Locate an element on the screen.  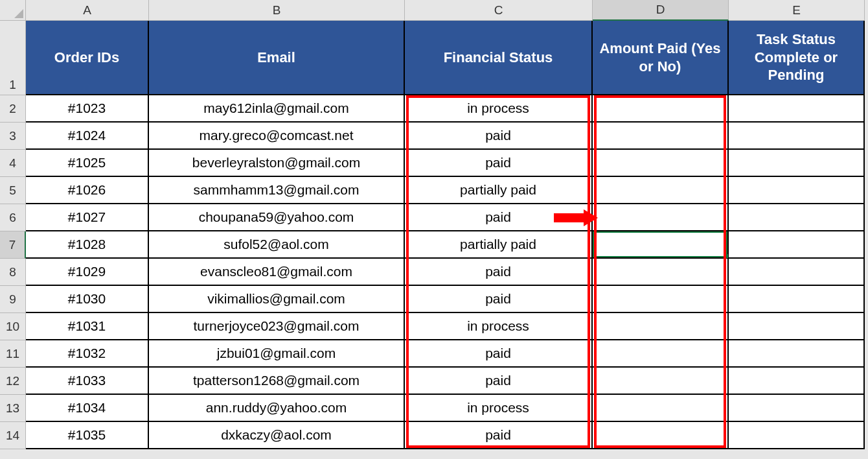
cell-C10: in process is located at coordinates (499, 327).